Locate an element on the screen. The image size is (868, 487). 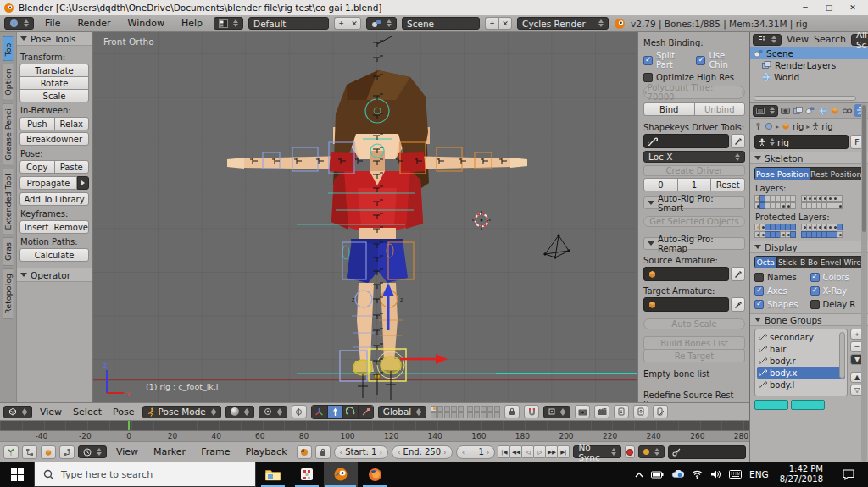
tab-scene is located at coordinates (810, 110).